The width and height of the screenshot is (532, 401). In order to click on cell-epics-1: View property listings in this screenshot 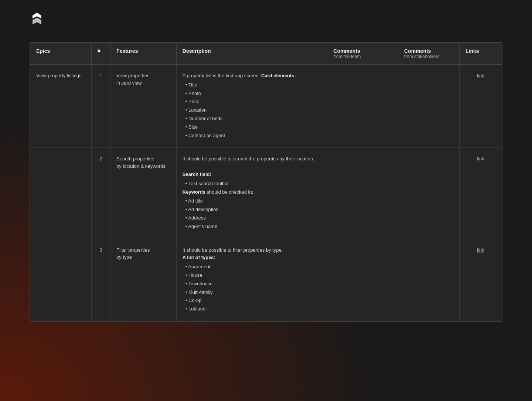, I will do `click(61, 106)`.